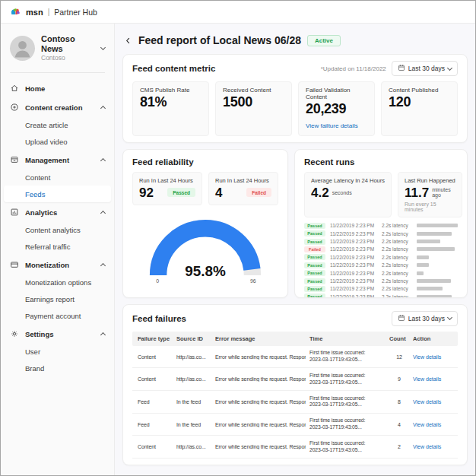  Describe the element at coordinates (53, 108) in the screenshot. I see `sidebar-item-label: Content creation` at that location.